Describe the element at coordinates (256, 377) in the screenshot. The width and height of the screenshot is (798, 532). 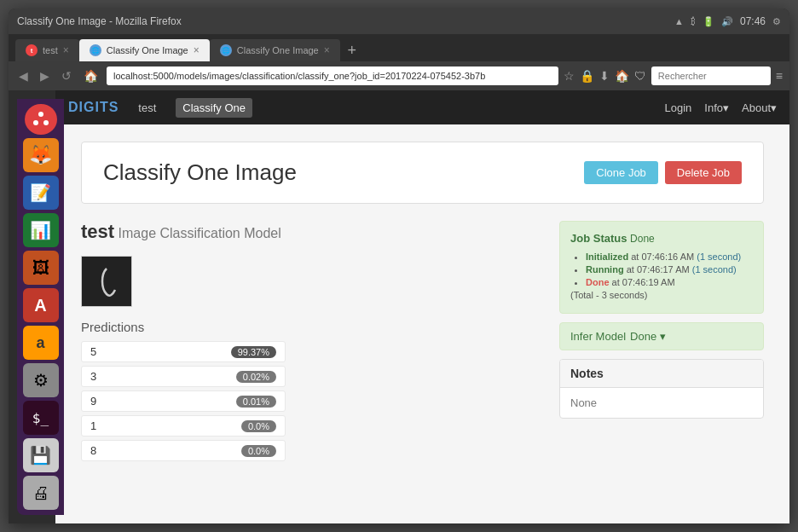
I see `pred-value-1: 0.02%` at that location.